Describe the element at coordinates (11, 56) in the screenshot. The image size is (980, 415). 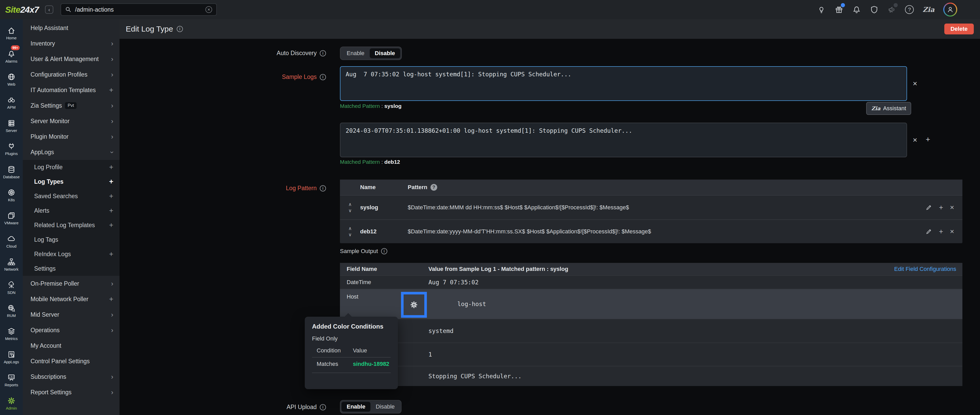
I see `rail-item-alarms: Alarms 99+` at that location.